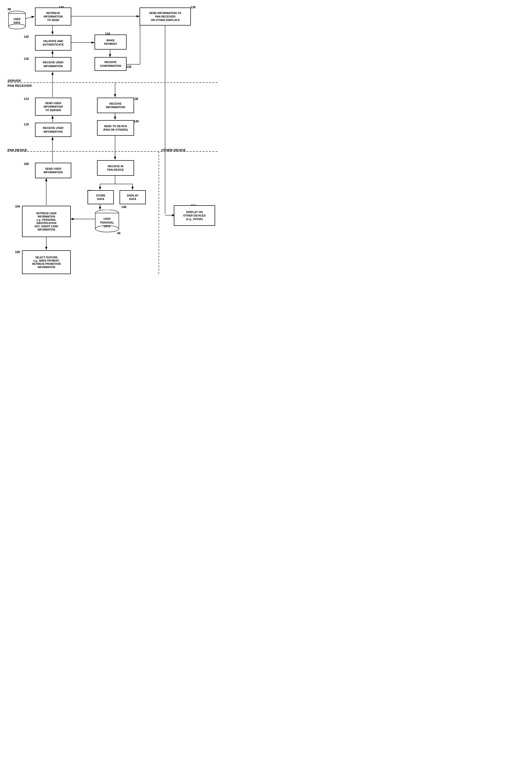 The height and width of the screenshot is (782, 532). I want to click on display-data-box: DISPLAYDATA, so click(133, 197).